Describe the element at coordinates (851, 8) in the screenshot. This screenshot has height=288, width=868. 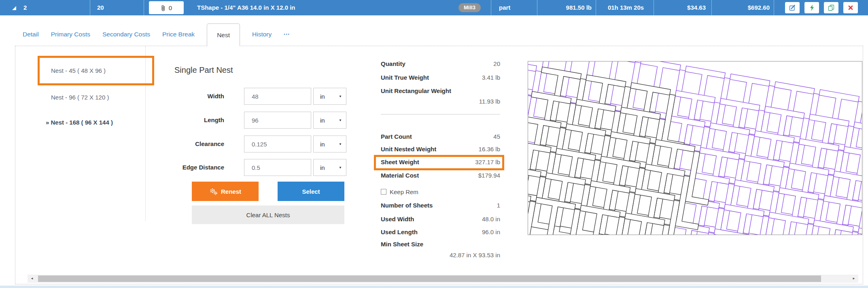
I see `delete-button` at that location.